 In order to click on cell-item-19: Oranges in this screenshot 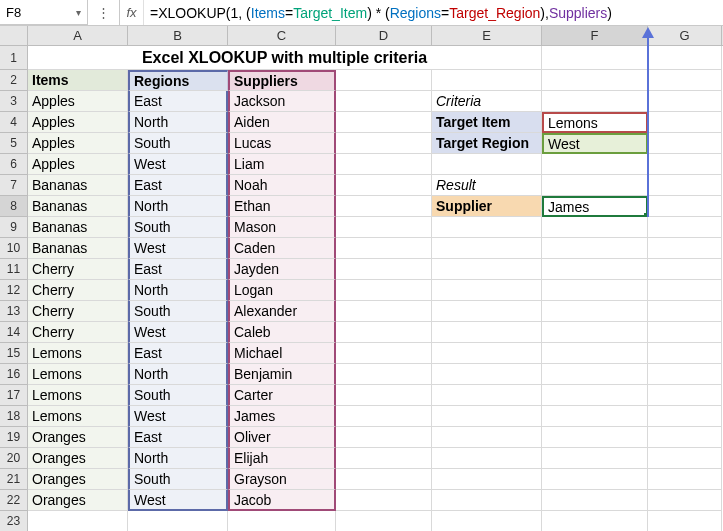, I will do `click(78, 438)`.